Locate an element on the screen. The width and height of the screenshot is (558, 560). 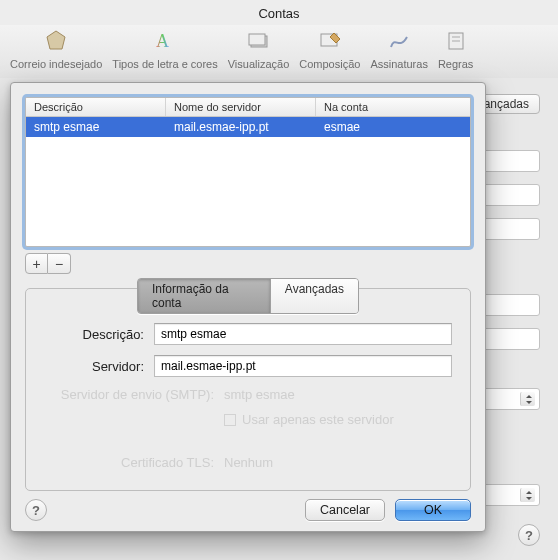
window-title: Contas is located at coordinates (279, 12).